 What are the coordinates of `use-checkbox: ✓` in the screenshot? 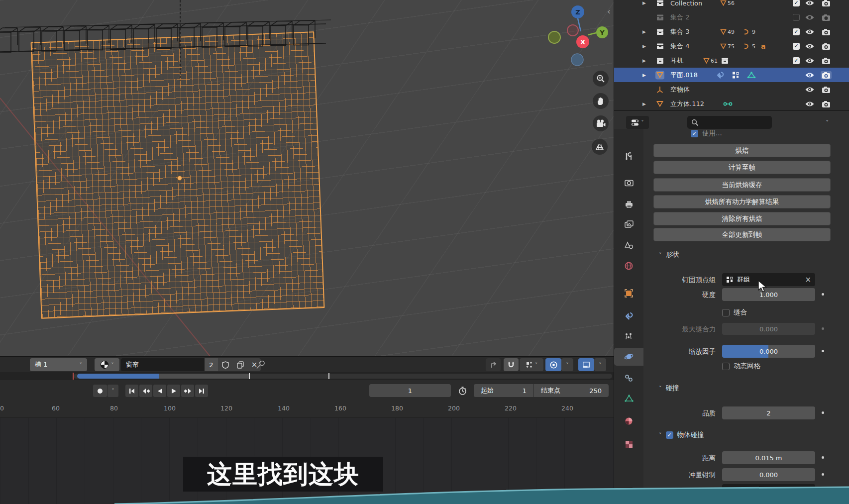 It's located at (695, 133).